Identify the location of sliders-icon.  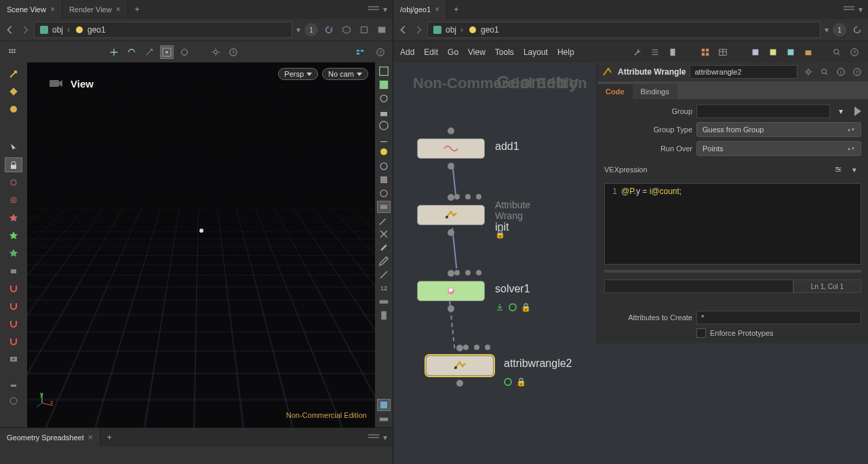
(838, 170).